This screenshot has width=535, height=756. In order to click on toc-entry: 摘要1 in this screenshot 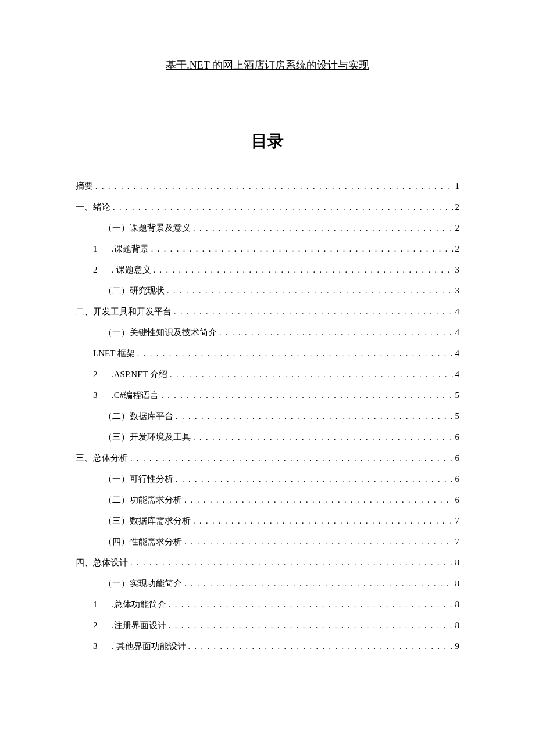, I will do `click(268, 186)`.